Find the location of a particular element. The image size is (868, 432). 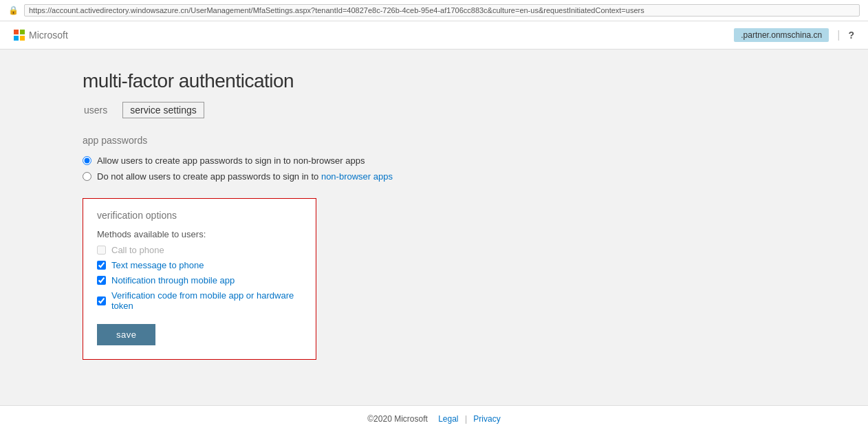

method-notification-mobile: Notification through mobile app is located at coordinates (199, 281).